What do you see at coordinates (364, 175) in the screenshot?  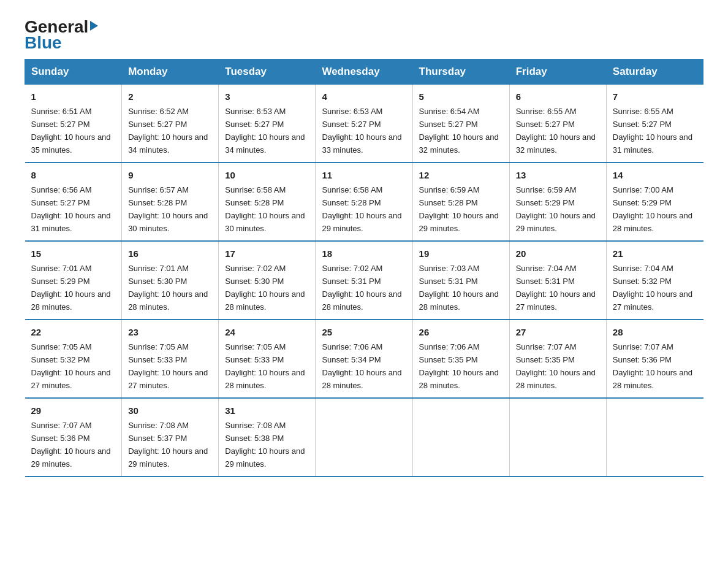 I see `day-number: 11` at bounding box center [364, 175].